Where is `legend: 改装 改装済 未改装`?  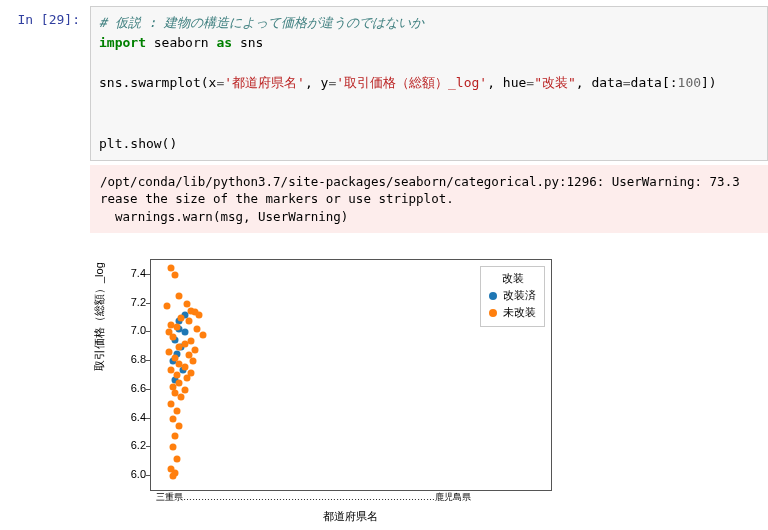 legend: 改装 改装済 未改装 is located at coordinates (512, 296).